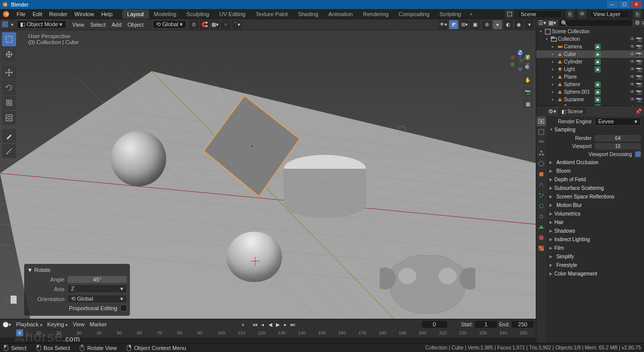 This screenshot has width=644, height=352. Describe the element at coordinates (528, 67) in the screenshot. I see `zoom-icon: 🔍` at that location.